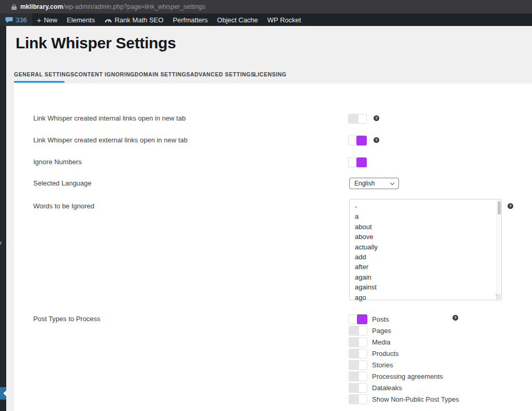 This screenshot has height=411, width=532. Describe the element at coordinates (425, 297) in the screenshot. I see `ignored-word: ago` at that location.